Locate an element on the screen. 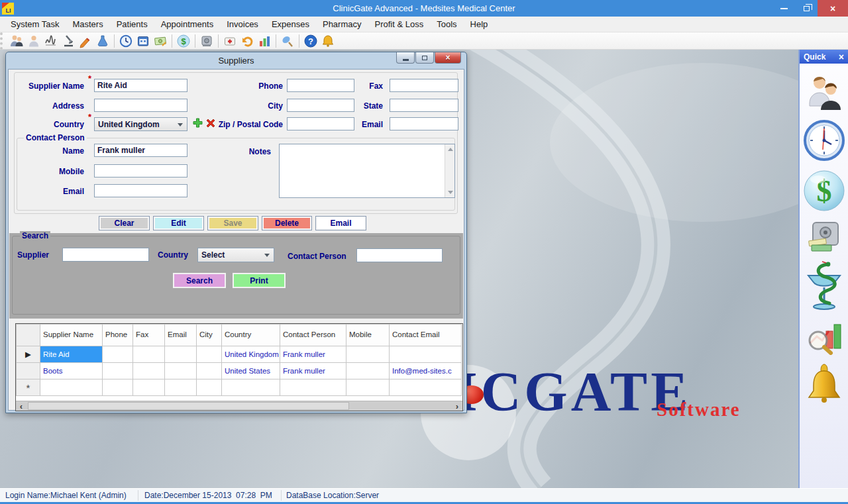 The image size is (848, 504). menu-item-patients: Patients is located at coordinates (132, 24).